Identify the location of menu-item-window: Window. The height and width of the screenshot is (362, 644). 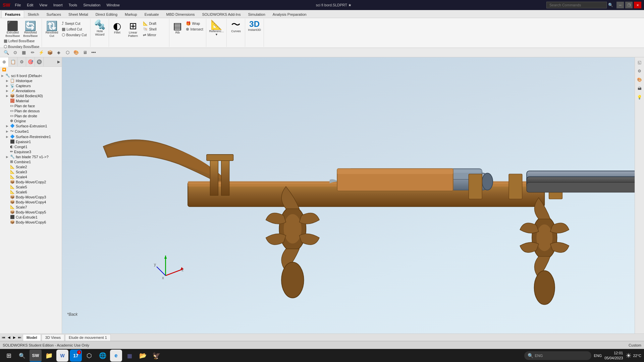
(113, 5).